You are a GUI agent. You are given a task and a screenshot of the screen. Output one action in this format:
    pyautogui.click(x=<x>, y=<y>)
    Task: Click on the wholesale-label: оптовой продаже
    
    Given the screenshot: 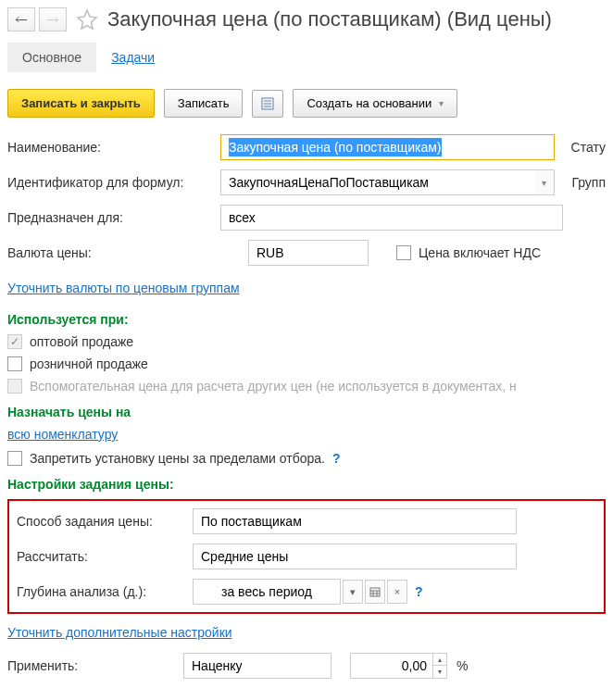 What is the action you would take?
    pyautogui.click(x=81, y=342)
    